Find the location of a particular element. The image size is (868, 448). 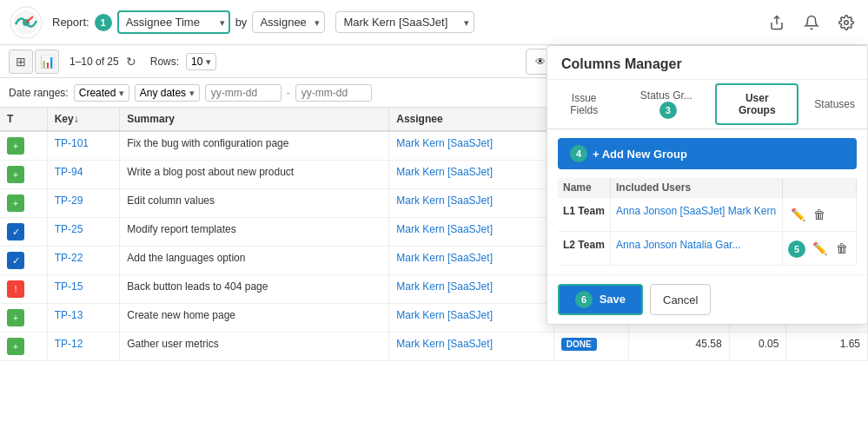

panel-body: 4 + Add New Group Name Included Users L1… is located at coordinates (707, 201).